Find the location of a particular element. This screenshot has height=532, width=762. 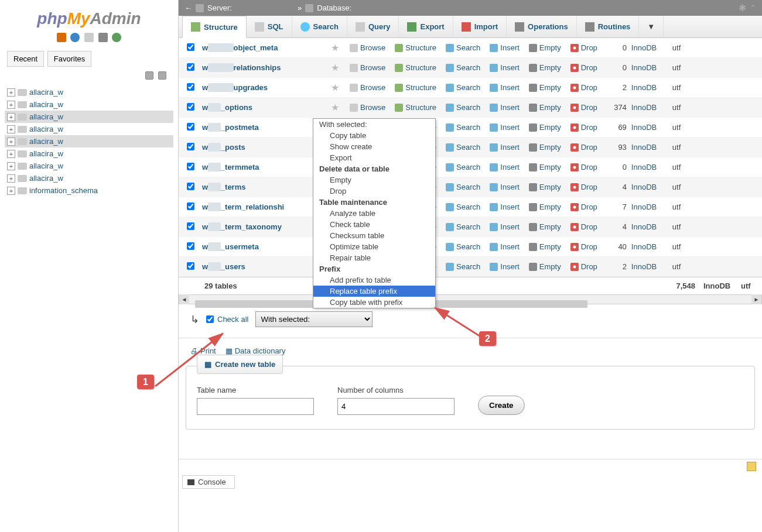

menu-add-prefix: Add prefix to table is located at coordinates (374, 280).